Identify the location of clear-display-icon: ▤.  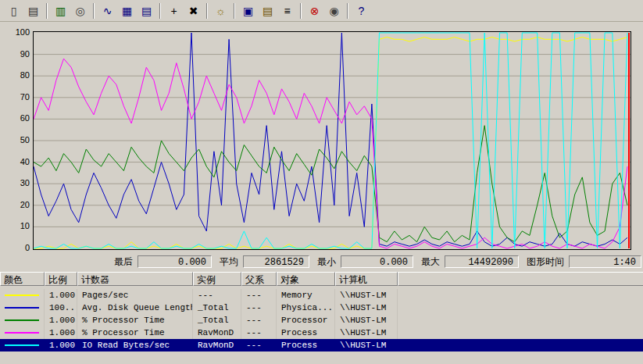
(33, 11).